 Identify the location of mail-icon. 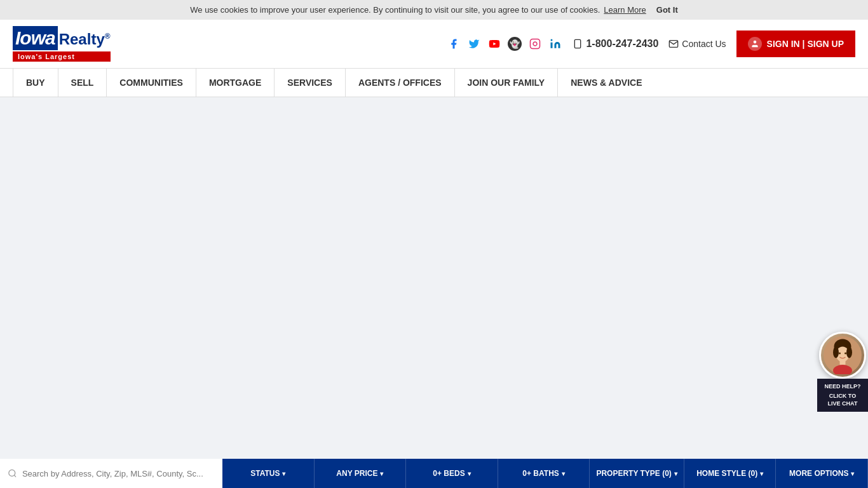
(674, 44).